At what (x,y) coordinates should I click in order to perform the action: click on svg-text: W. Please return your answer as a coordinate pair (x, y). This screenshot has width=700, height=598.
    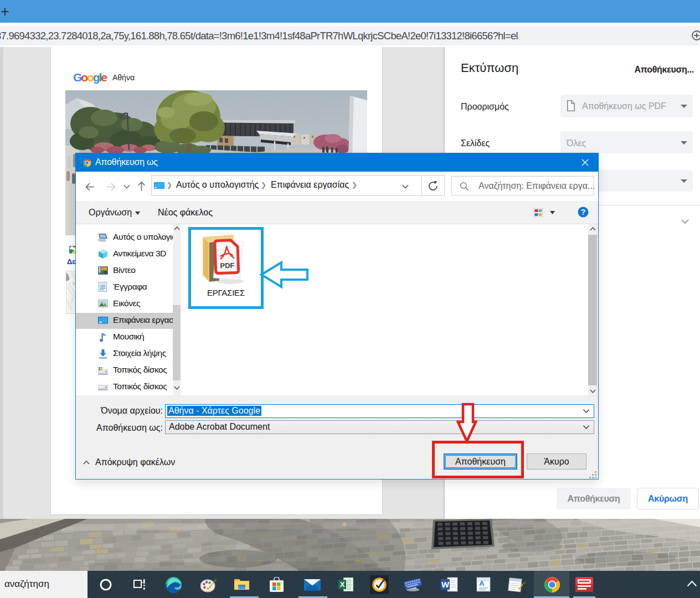
    Looking at the image, I should click on (445, 585).